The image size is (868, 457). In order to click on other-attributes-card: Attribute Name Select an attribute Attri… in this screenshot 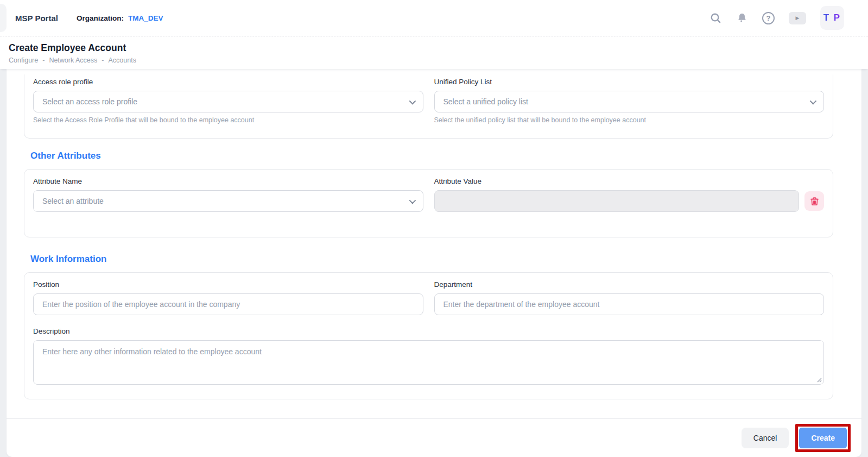, I will do `click(429, 203)`.